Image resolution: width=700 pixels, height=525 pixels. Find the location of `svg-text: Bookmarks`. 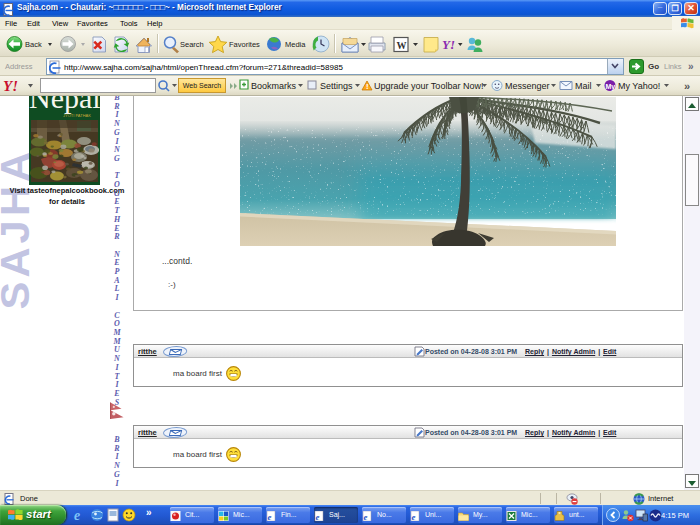

svg-text: Bookmarks is located at coordinates (274, 86).